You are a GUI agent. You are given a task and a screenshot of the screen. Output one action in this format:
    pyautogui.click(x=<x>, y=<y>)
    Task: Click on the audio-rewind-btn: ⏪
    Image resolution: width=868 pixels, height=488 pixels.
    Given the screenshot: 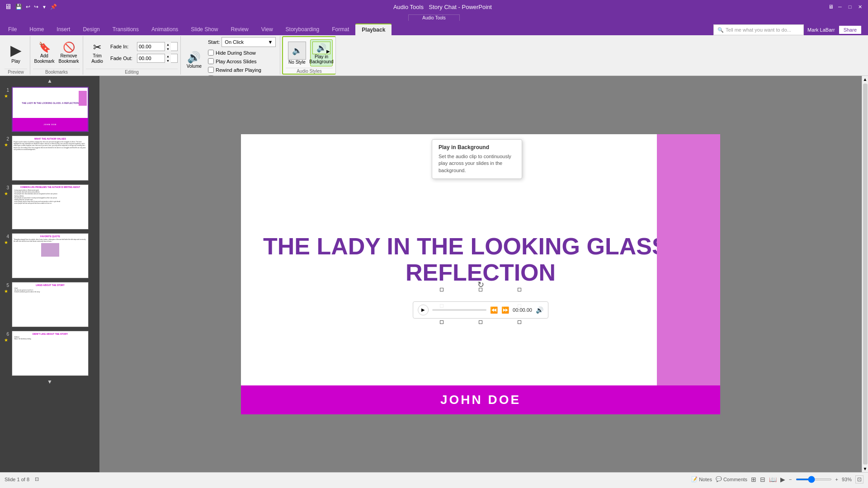 What is the action you would take?
    pyautogui.click(x=494, y=310)
    